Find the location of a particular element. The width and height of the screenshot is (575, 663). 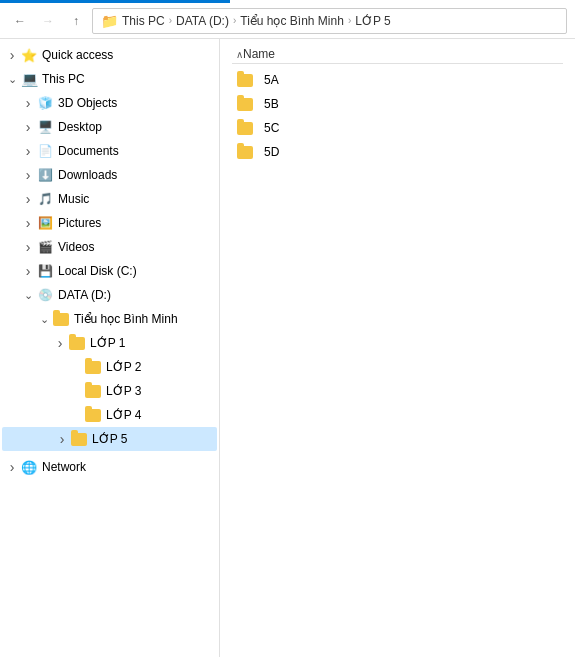

sidebar-item-3d-objects: 🧊 3D Objects is located at coordinates (110, 103).